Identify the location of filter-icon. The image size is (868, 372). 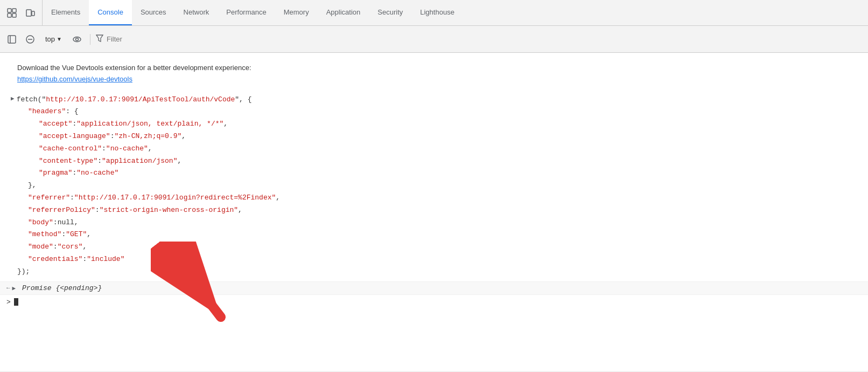
(100, 39).